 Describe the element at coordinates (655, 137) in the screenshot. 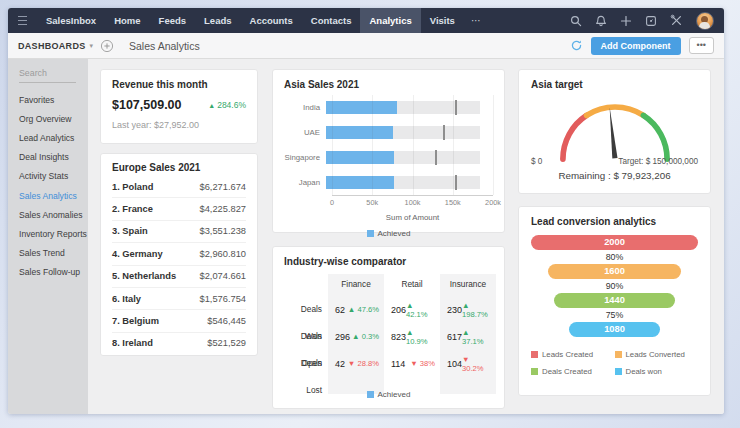

I see `gauge-arc-high` at that location.